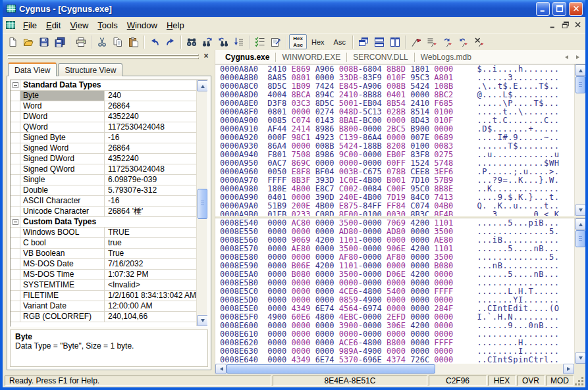 Image resolution: width=588 pixels, height=390 pixels. I want to click on inspector-row: Unicode Character26864 '棰', so click(103, 212).